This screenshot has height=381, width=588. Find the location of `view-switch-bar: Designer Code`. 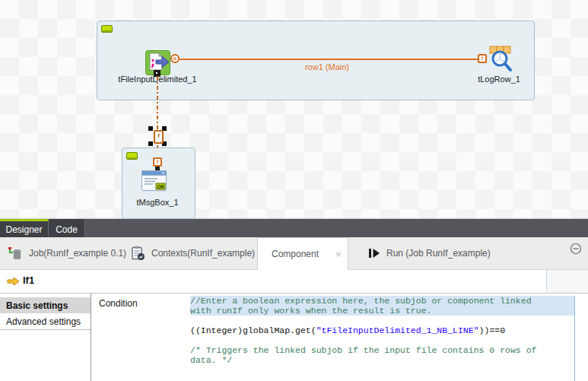

view-switch-bar: Designer Code is located at coordinates (294, 228).